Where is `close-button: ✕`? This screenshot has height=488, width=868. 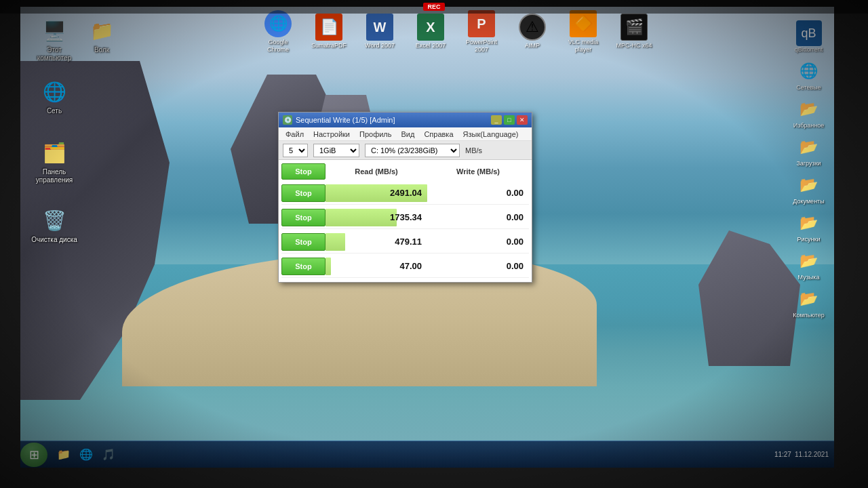
close-button: ✕ is located at coordinates (522, 120).